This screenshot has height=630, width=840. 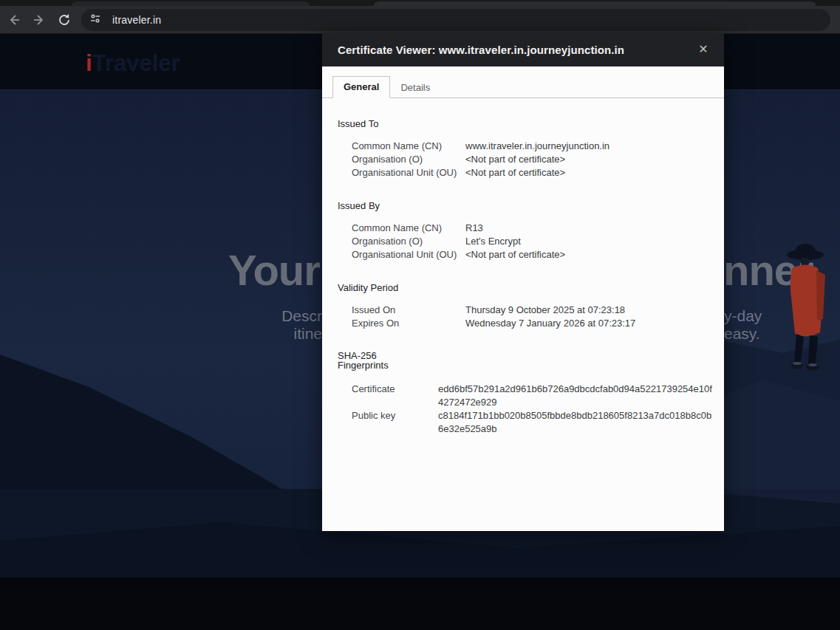 I want to click on logo-rest: Traveler, so click(x=136, y=64).